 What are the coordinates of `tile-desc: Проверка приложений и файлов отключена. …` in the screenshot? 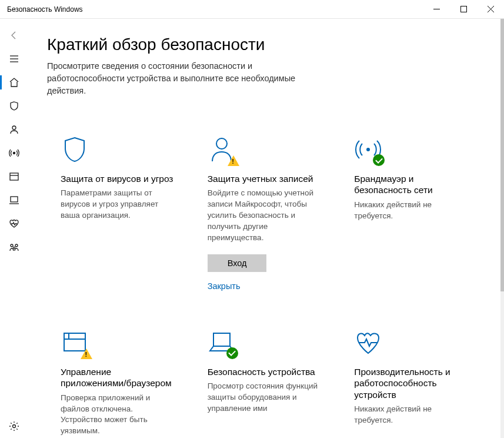 It's located at (118, 415).